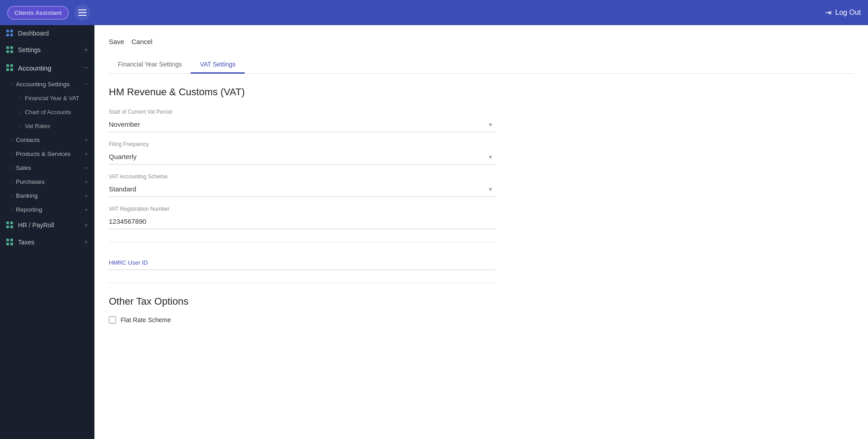 The image size is (868, 439). Describe the element at coordinates (35, 68) in the screenshot. I see `sidebar-label: Accounting` at that location.